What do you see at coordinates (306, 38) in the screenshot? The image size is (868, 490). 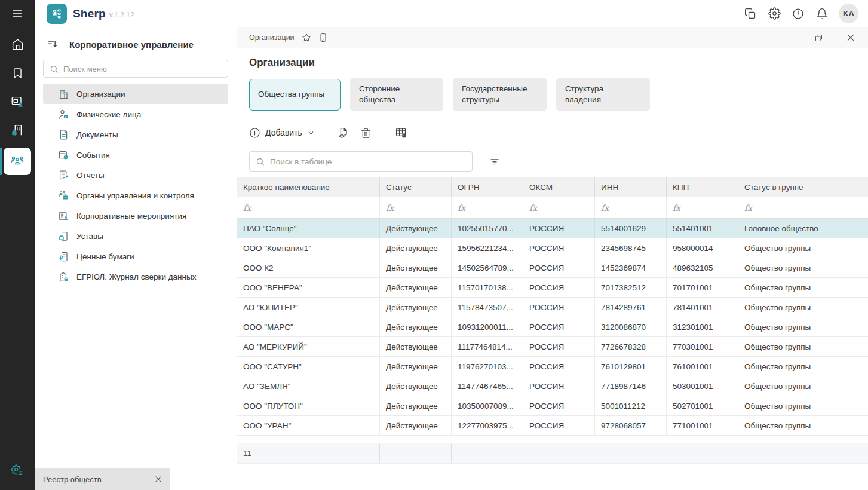 I see `favorite-star-icon` at bounding box center [306, 38].